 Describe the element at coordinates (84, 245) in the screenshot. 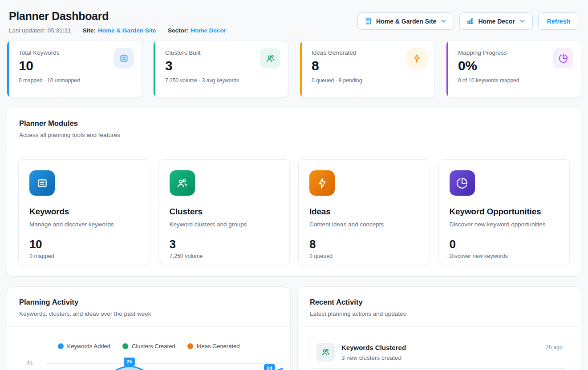

I see `module-stat-value: 10` at that location.